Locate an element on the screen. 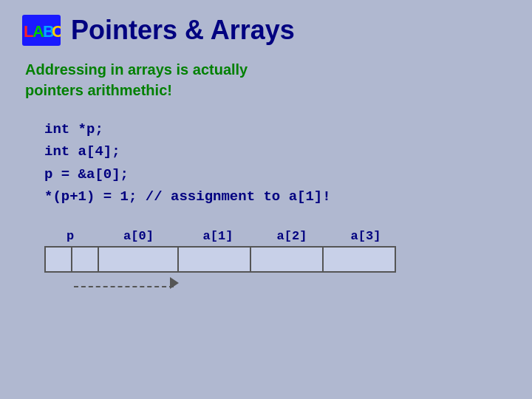 This screenshot has width=532, height=399. memory-boxes is located at coordinates (277, 259).